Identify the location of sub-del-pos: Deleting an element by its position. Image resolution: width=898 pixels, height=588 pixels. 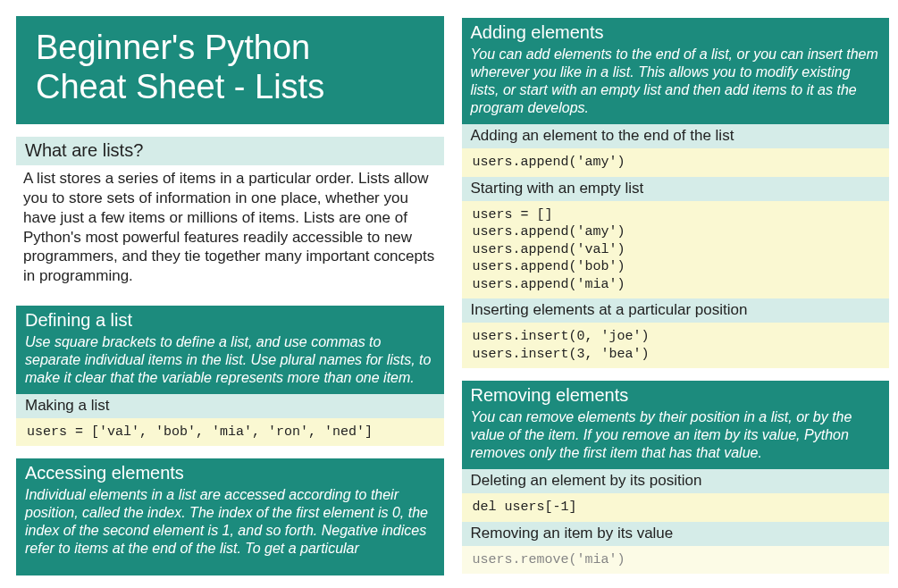
(676, 481).